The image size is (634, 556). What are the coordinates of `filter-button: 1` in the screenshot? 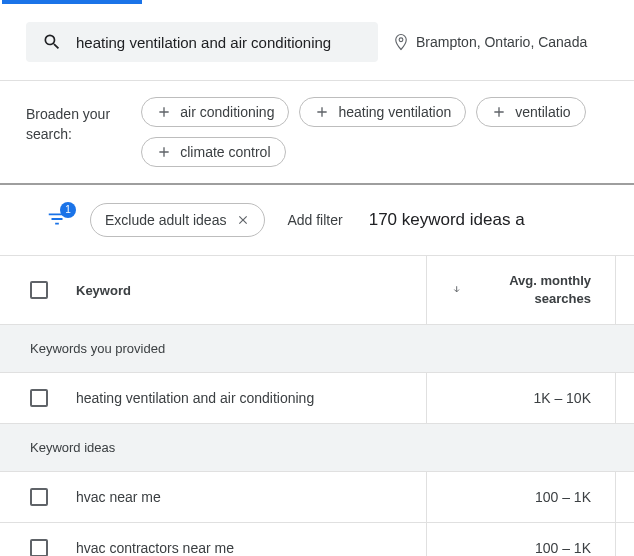 It's located at (57, 220).